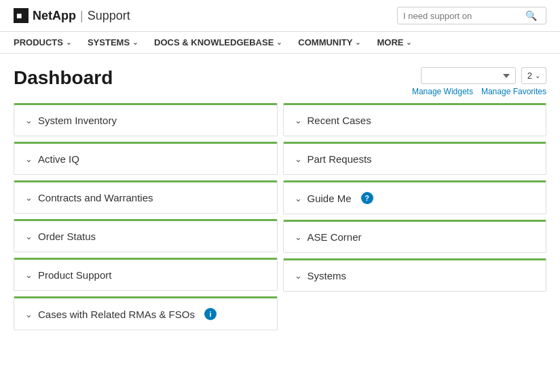 Image resolution: width=560 pixels, height=392 pixels. Describe the element at coordinates (280, 81) in the screenshot. I see `dashboard-header: Dashboard 2 ⌄ Manage Widgets Manage Favo…` at that location.